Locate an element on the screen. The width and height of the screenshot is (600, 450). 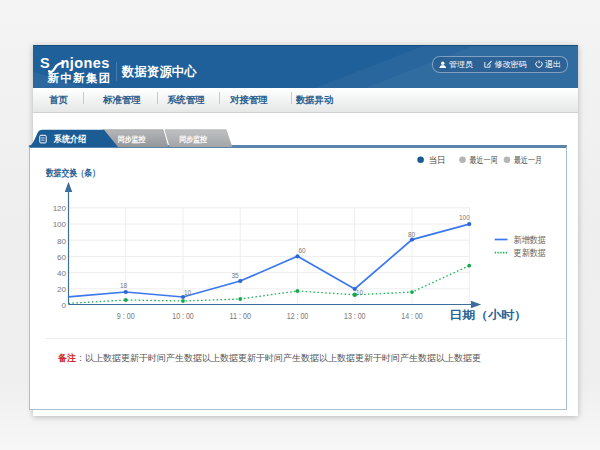
svg-text: 最近一周 is located at coordinates (484, 160).